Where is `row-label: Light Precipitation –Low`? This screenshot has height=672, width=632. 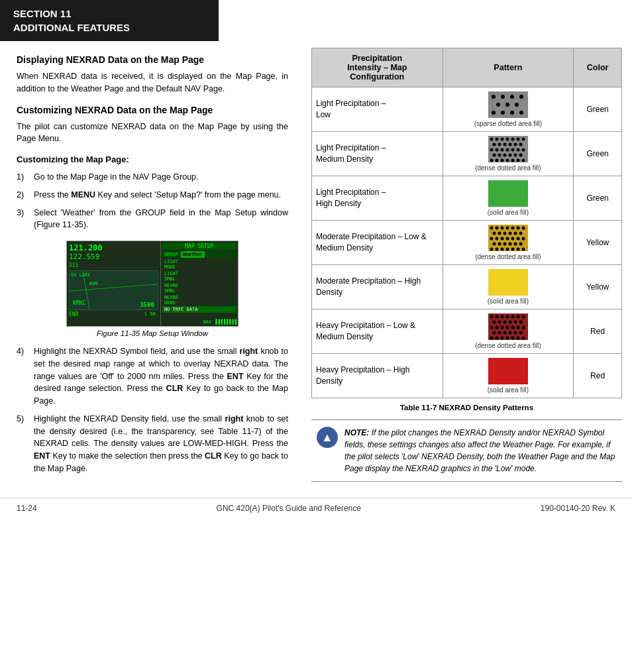
row-label: Light Precipitation –Low is located at coordinates (378, 110).